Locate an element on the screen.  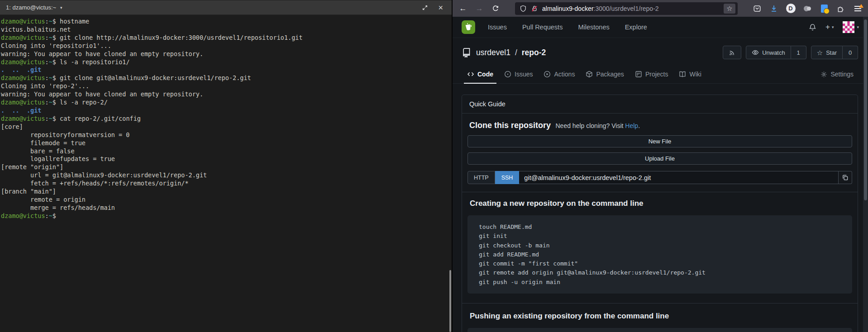
repo-tabbar: Code Issues Actions is located at coordinates (660, 74).